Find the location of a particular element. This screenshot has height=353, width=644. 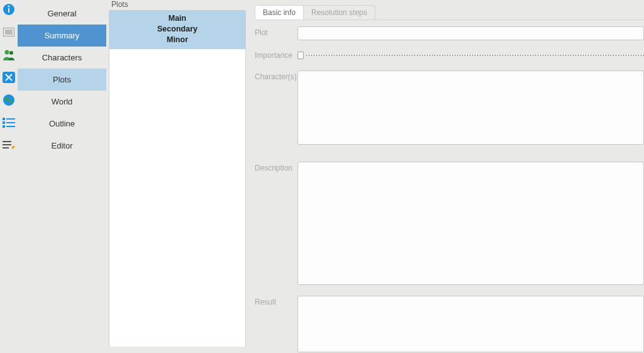

plot-category-minor: Minor is located at coordinates (177, 40).